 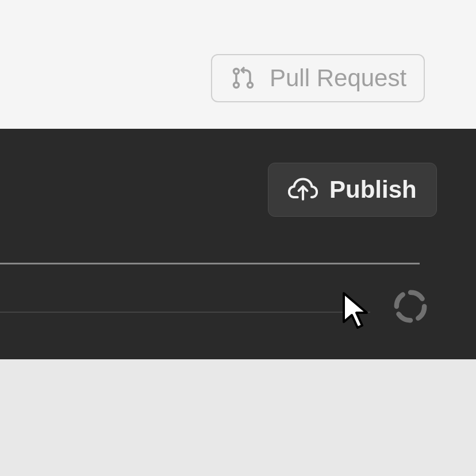 What do you see at coordinates (410, 306) in the screenshot?
I see `spinner-icon` at bounding box center [410, 306].